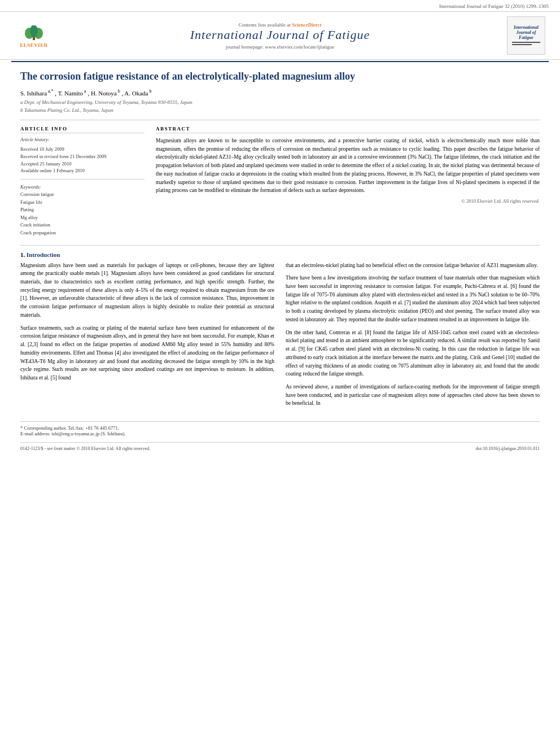  What do you see at coordinates (280, 35) in the screenshot?
I see `journal-title-banner: International Journal of Fatigue` at bounding box center [280, 35].